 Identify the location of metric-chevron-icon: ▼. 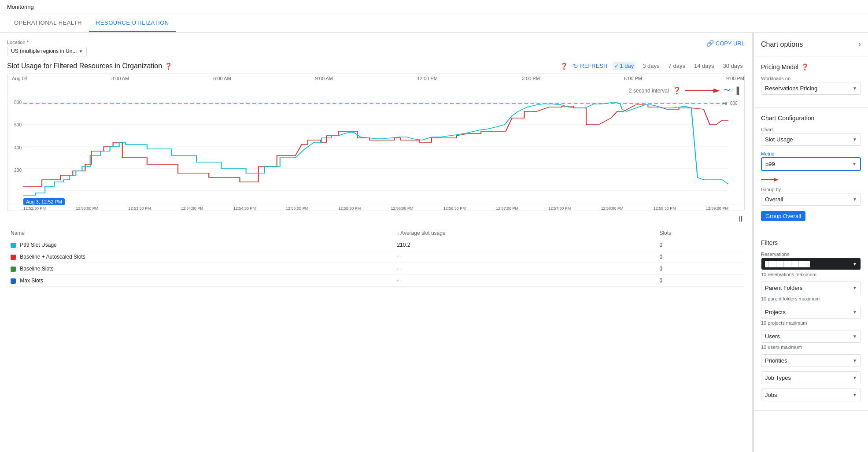
(854, 164).